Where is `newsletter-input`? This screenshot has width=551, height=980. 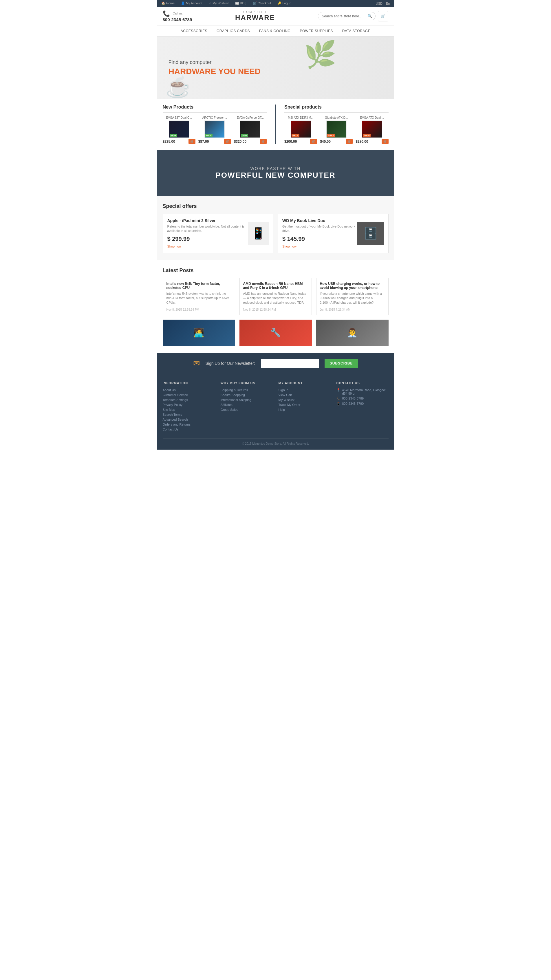
newsletter-input is located at coordinates (290, 363).